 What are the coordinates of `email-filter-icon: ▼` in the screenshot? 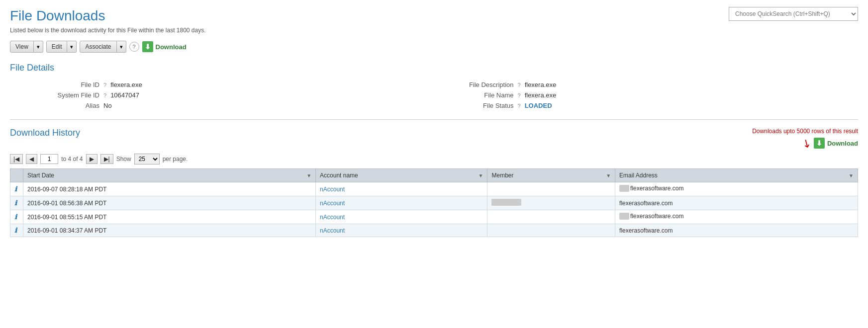 It's located at (851, 176).